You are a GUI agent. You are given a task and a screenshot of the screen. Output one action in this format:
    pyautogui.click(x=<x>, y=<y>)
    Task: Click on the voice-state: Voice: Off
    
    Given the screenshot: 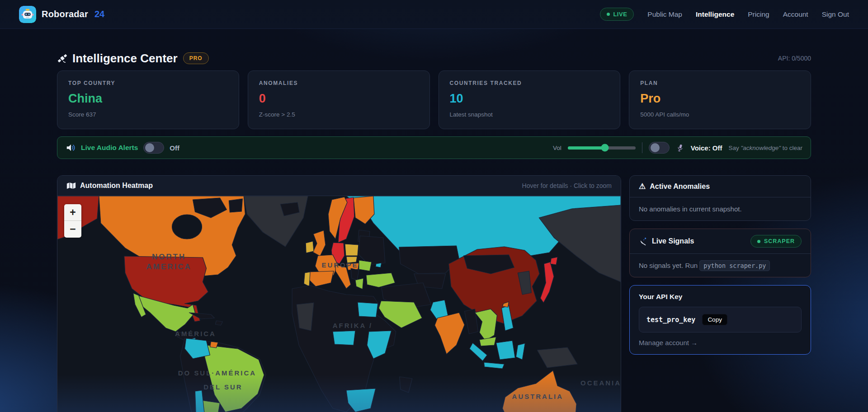 What is the action you would take?
    pyautogui.click(x=707, y=148)
    